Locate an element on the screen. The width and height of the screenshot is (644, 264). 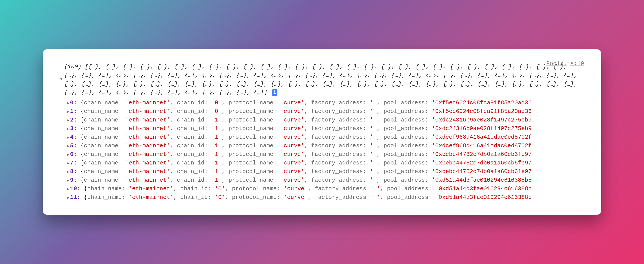
val-pool-address: '0xbebc44782c7db0a1a60cb6fe97 is located at coordinates (482, 171).